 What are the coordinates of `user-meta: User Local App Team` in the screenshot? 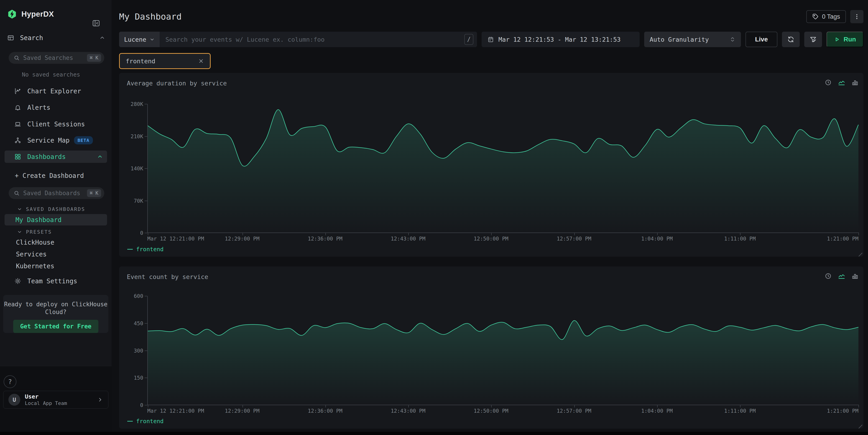 It's located at (46, 400).